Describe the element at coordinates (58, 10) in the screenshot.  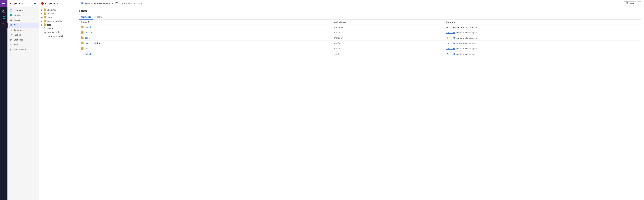
I see `tree-item-pipelines: ▶ .pipelines` at that location.